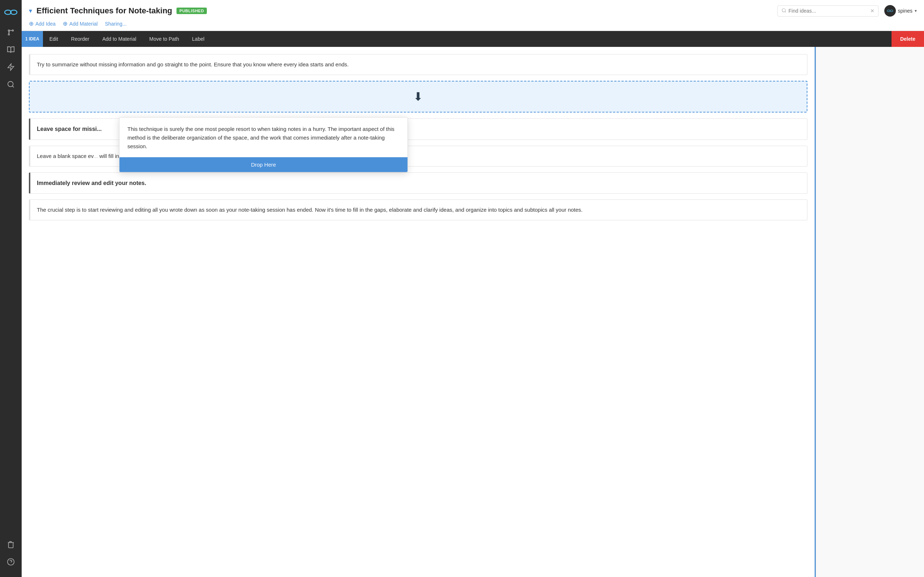 This screenshot has width=924, height=577. What do you see at coordinates (32, 39) in the screenshot?
I see `idea-count-badge: 1 IDEA` at bounding box center [32, 39].